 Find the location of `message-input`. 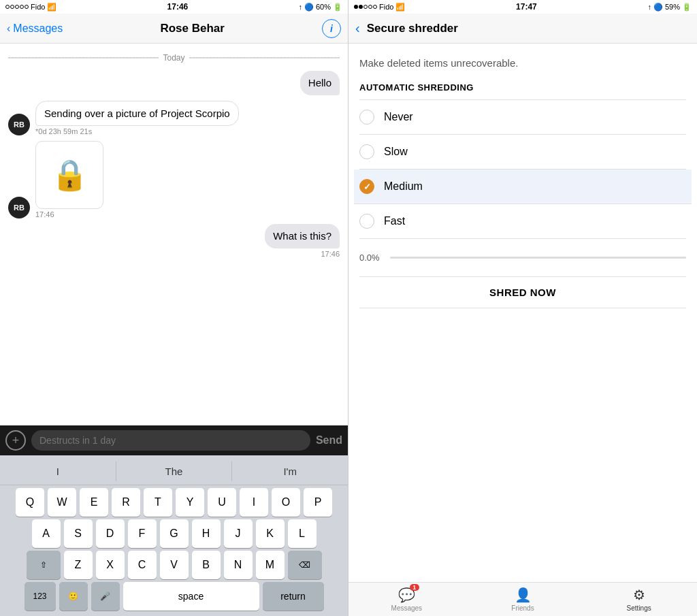

message-input is located at coordinates (171, 440).